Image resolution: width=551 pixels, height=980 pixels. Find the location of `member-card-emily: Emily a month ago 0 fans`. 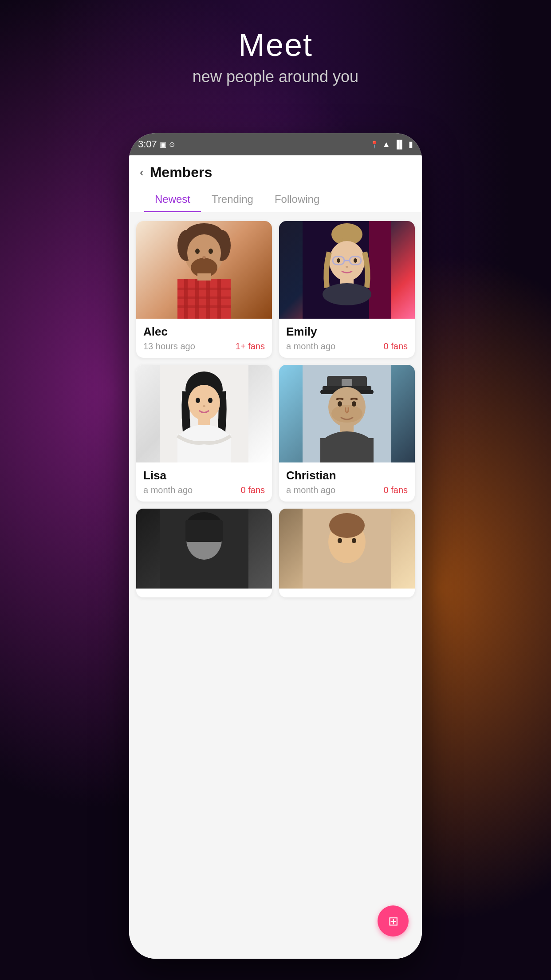

member-card-emily: Emily a month ago 0 fans is located at coordinates (347, 289).